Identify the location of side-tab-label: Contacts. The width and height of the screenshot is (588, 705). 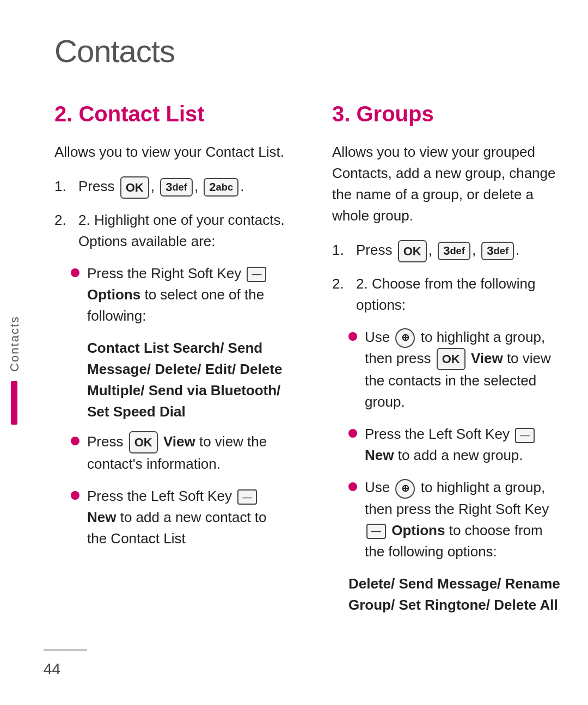
(15, 344).